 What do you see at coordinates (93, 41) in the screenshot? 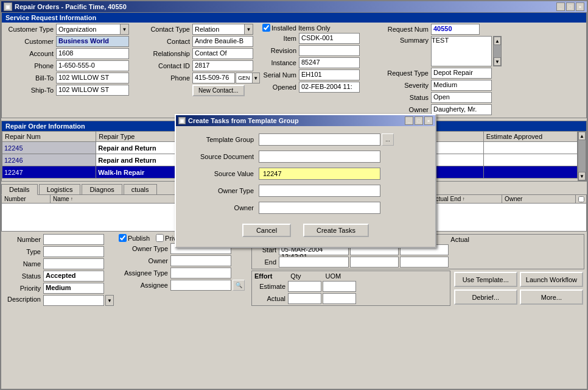
I see `customer-value: Business World` at bounding box center [93, 41].